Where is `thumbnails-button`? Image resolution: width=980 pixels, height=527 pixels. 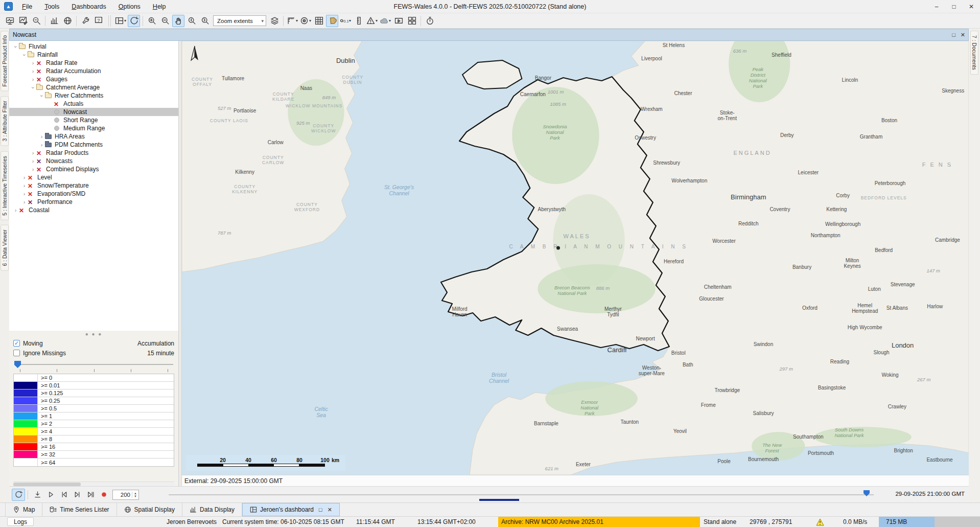 thumbnails-button is located at coordinates (412, 21).